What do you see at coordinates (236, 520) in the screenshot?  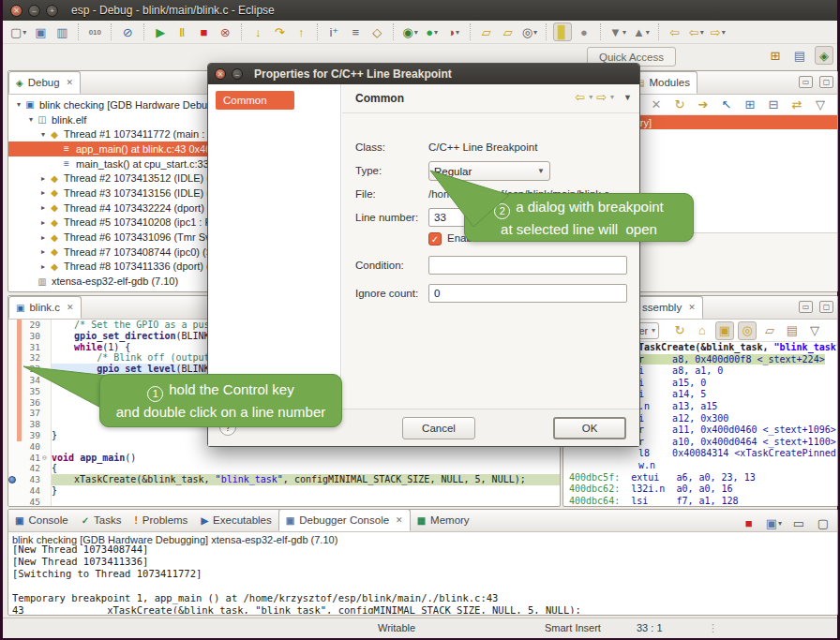 I see `tab-executables: ▶Executables` at bounding box center [236, 520].